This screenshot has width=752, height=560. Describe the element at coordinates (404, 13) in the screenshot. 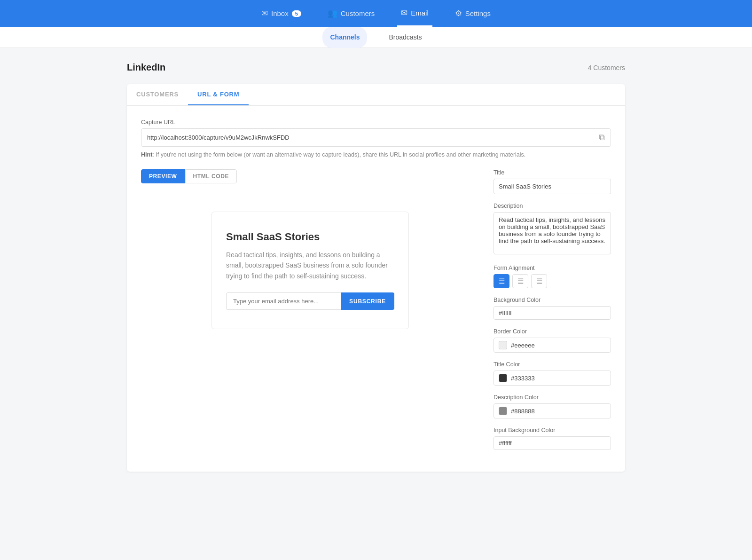

I see `email-icon: ✉` at that location.